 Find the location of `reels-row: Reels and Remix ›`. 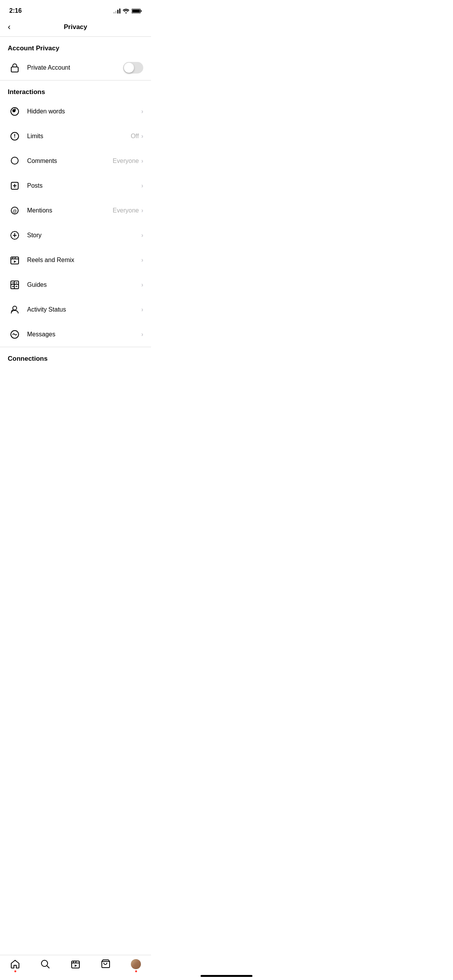

reels-row: Reels and Remix › is located at coordinates (76, 260).